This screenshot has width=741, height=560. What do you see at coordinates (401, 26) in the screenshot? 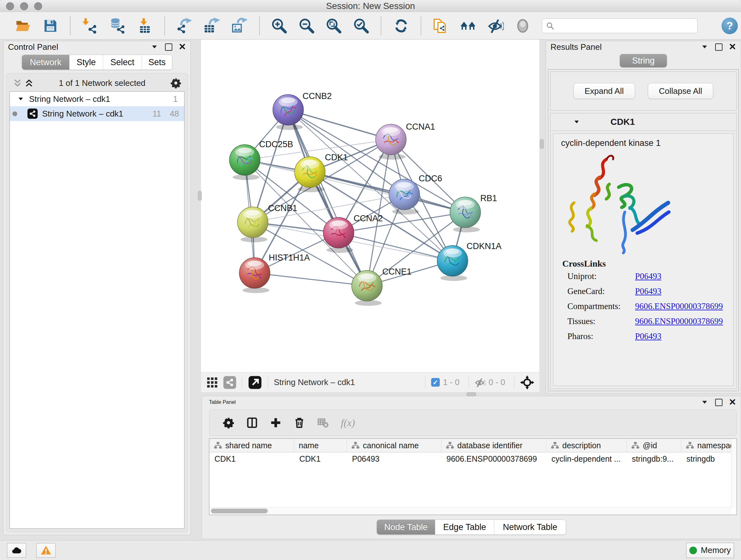
I see `apply-preferred-layout-icon` at bounding box center [401, 26].